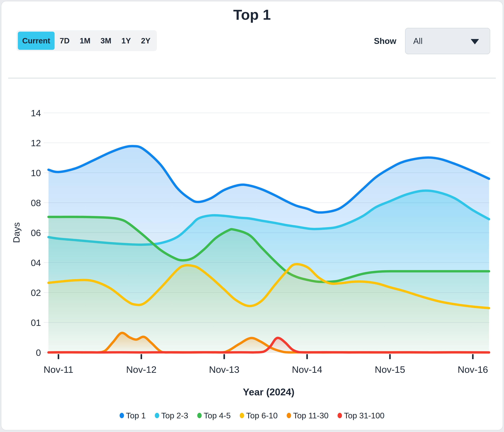 This screenshot has height=432, width=504. Describe the element at coordinates (133, 415) in the screenshot. I see `legend-item-1: Top 1` at that location.